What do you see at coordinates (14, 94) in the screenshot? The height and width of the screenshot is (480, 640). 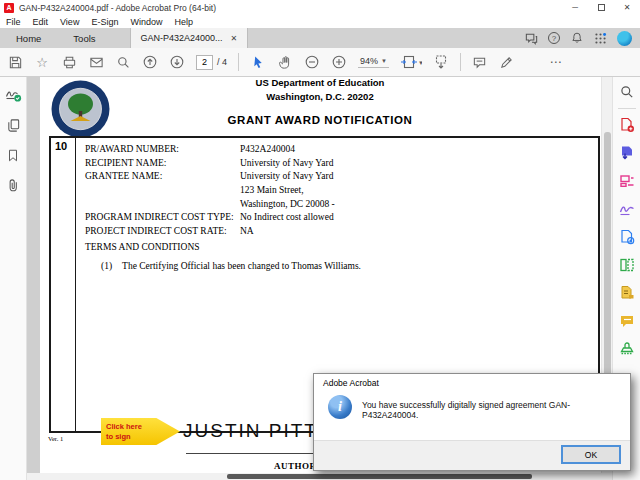 I see `signature-verified-icon` at bounding box center [14, 94].